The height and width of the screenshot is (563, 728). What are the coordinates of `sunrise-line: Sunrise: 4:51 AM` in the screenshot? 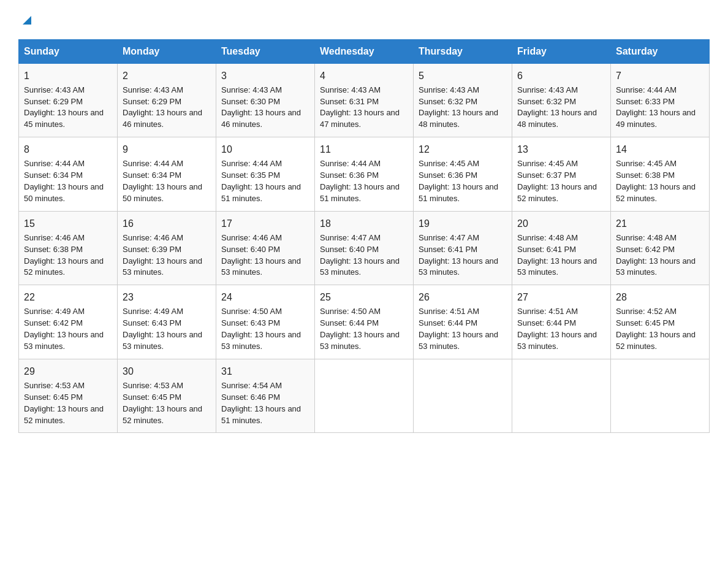 It's located at (449, 312).